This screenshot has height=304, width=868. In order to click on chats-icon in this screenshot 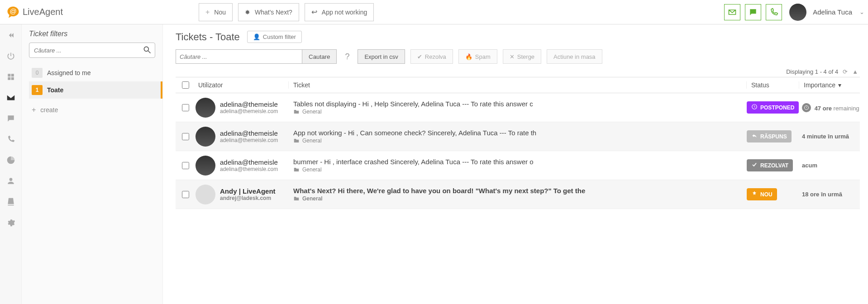, I will do `click(11, 119)`.